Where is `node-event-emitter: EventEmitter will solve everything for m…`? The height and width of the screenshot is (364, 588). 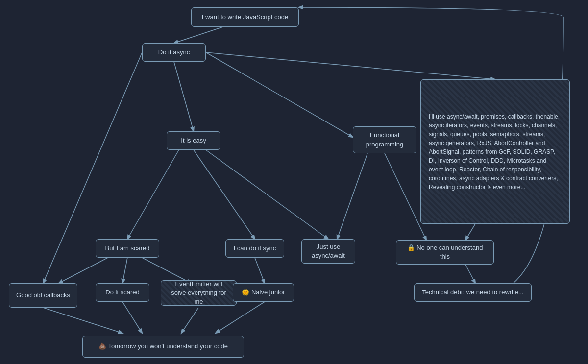
node-event-emitter: EventEmitter will solve everything for m… is located at coordinates (199, 293).